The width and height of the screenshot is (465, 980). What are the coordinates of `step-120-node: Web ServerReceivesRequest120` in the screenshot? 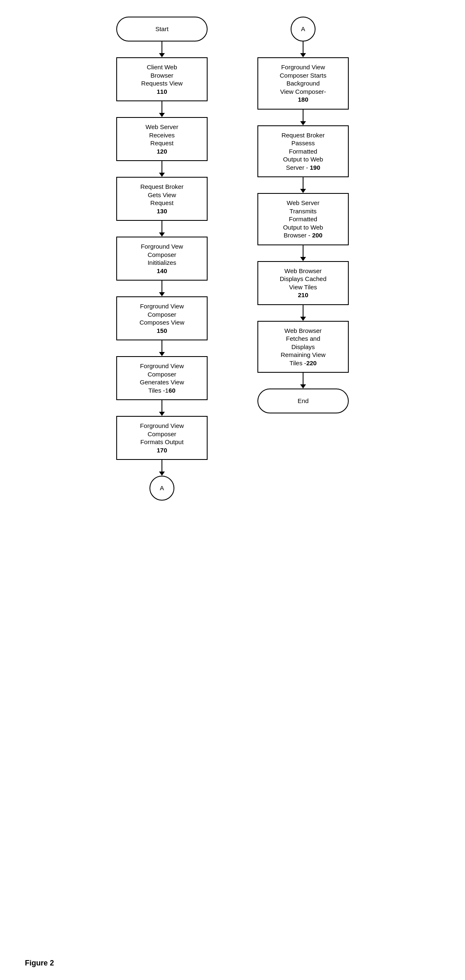 It's located at (162, 139).